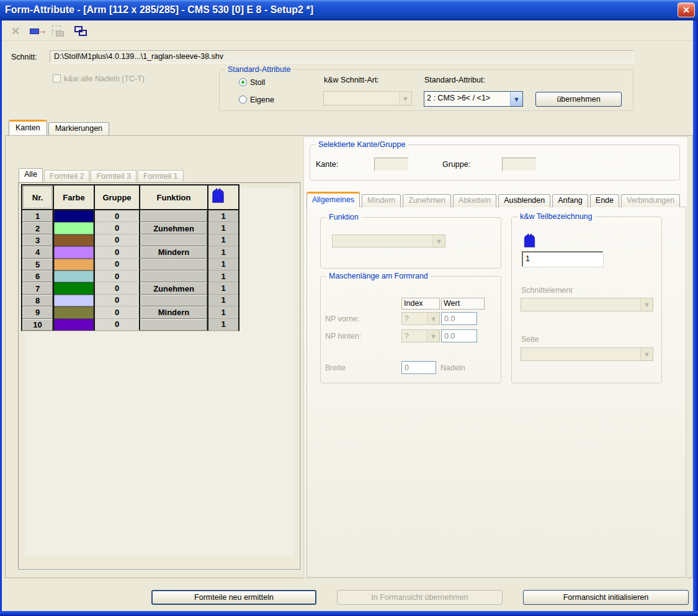 The image size is (698, 616). Describe the element at coordinates (411, 243) in the screenshot. I see `funktion-group: Funktion ▼` at that location.